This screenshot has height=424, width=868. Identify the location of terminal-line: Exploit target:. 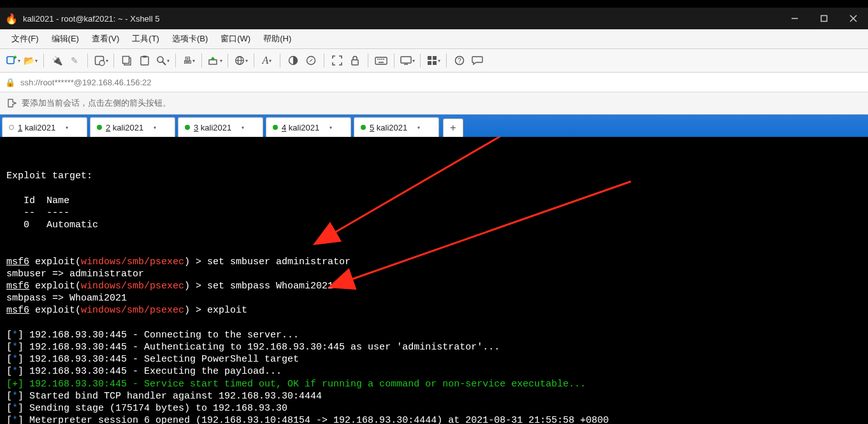
(50, 176).